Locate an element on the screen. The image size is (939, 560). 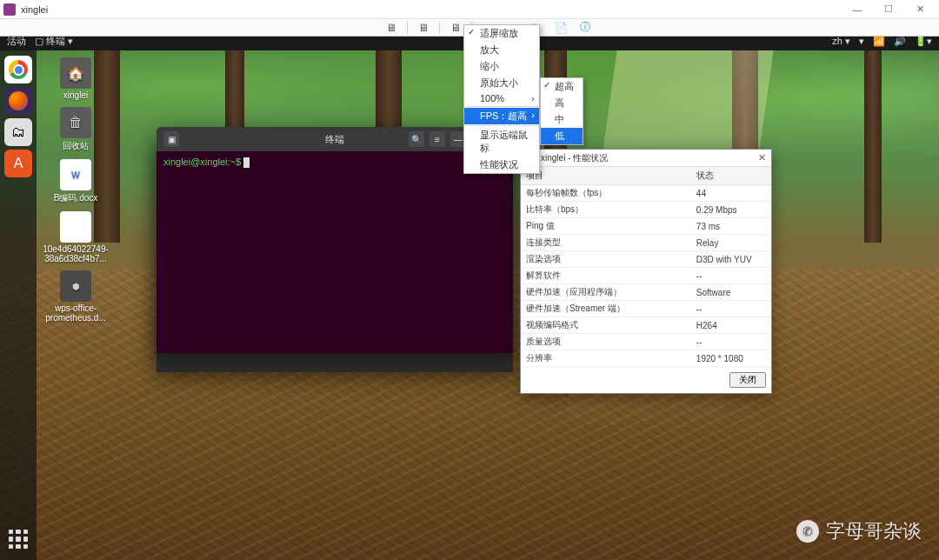
perf-value: Relay is located at coordinates (731, 243).